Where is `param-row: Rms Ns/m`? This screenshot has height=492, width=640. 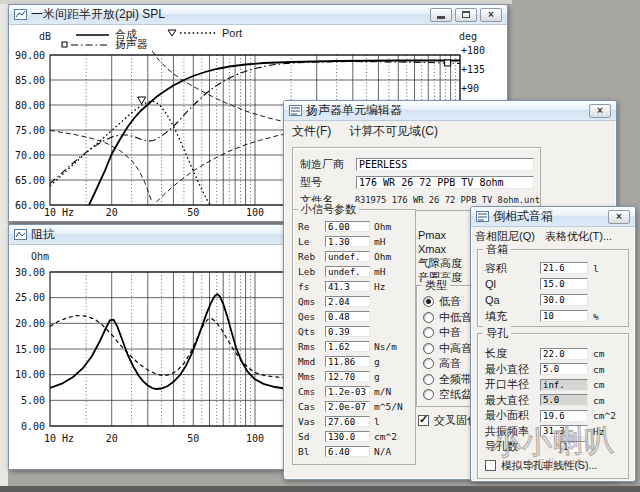 param-row: Rms Ns/m is located at coordinates (354, 346).